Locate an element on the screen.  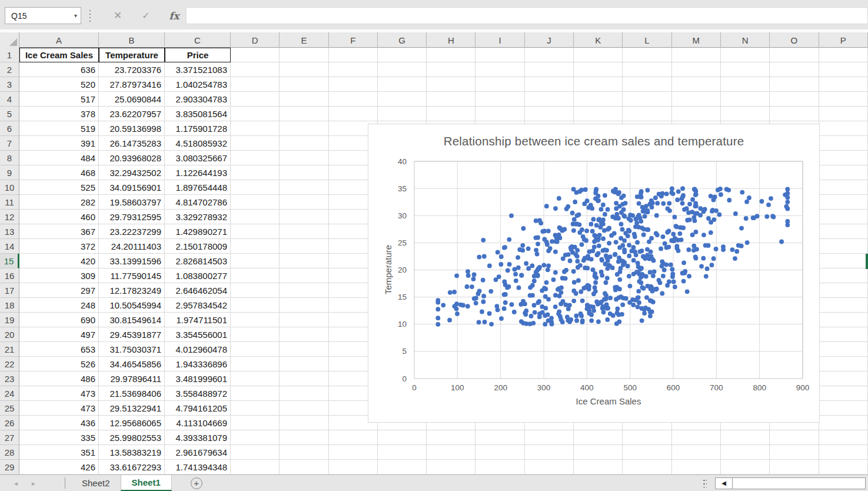
cell-G3 is located at coordinates (403, 85).